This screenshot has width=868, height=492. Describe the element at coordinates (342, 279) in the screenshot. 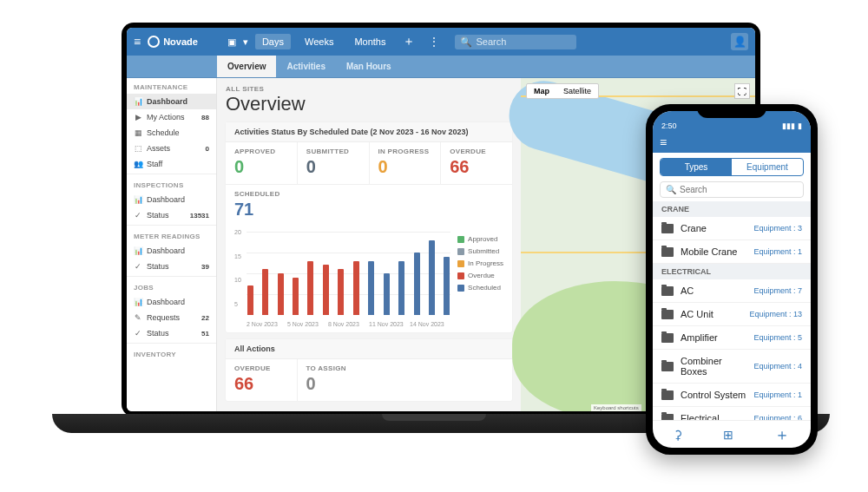

I see `activities-bar-chart: 2 Nov 20235 Nov 20238 Nov 202311 Nov 202…` at that location.